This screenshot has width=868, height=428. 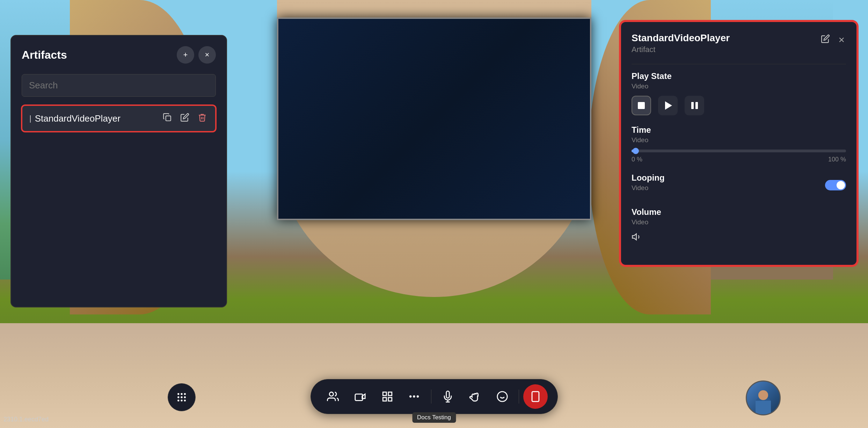 What do you see at coordinates (641, 106) in the screenshot?
I see `stop-icon` at bounding box center [641, 106].